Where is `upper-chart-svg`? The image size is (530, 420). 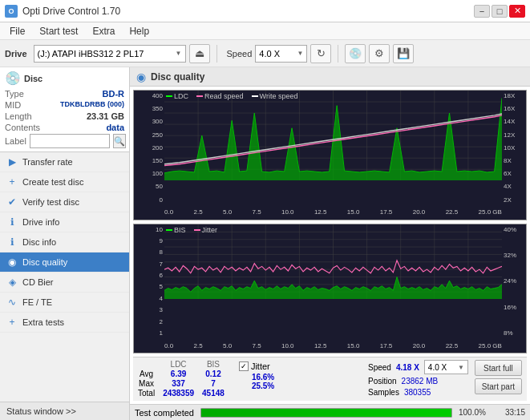
upper-chart-svg is located at coordinates (334, 135).